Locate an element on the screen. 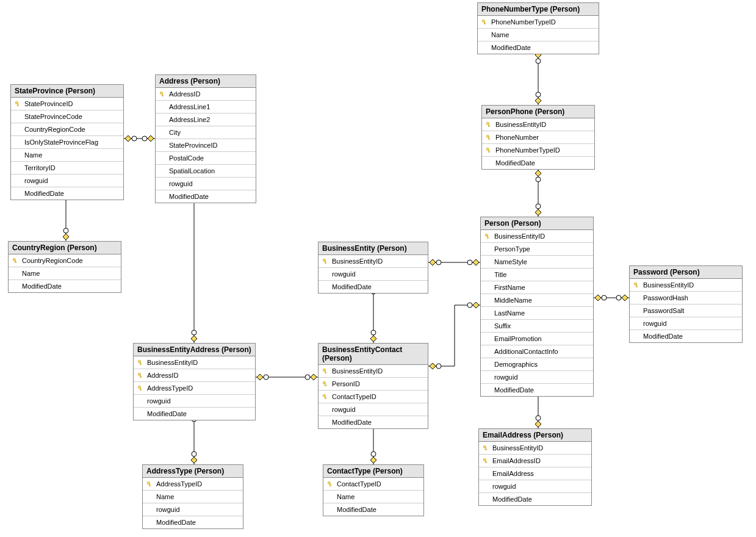 This screenshot has height=537, width=756. column-row: PersonID is located at coordinates (373, 384).